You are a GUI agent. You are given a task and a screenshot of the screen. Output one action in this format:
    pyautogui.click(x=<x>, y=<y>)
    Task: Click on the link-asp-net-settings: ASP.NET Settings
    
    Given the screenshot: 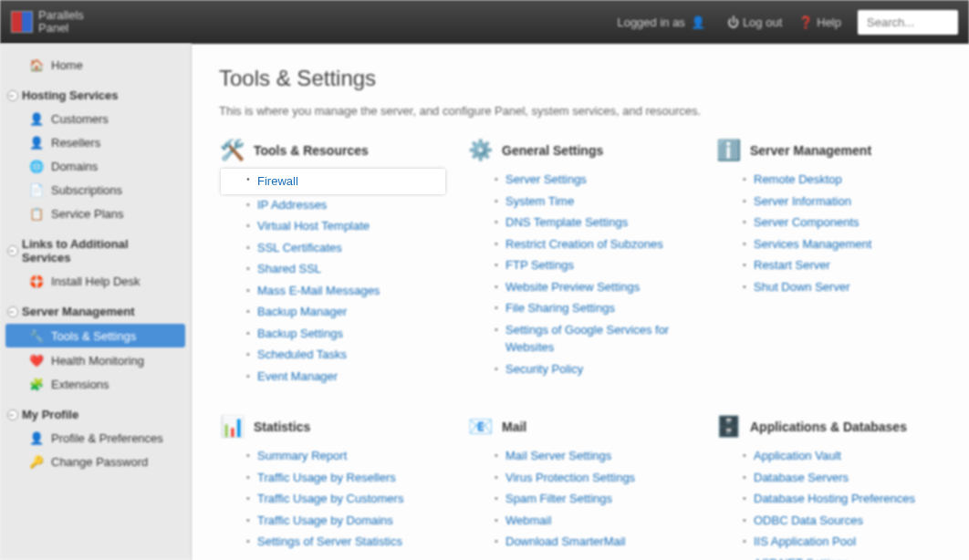 What is the action you would take?
    pyautogui.click(x=801, y=558)
    